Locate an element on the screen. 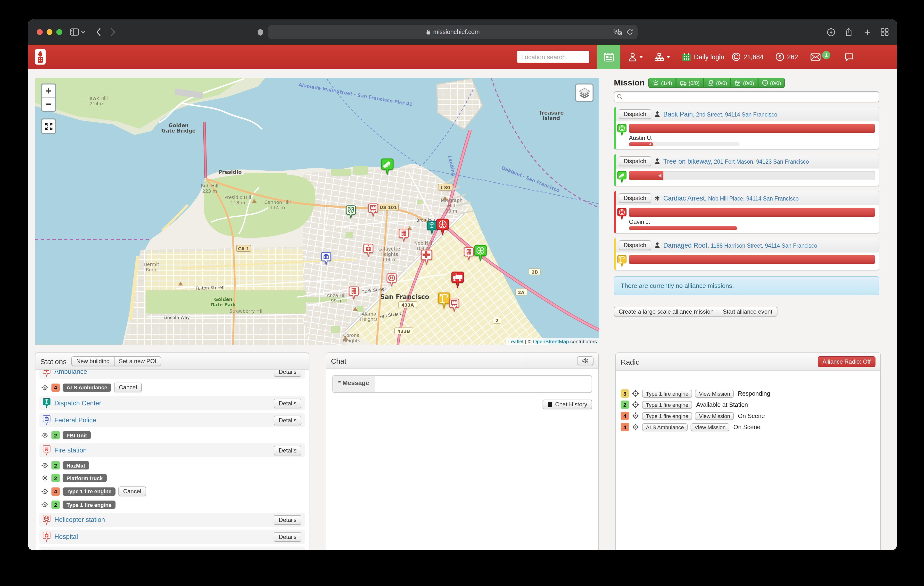  mission-search-input is located at coordinates (747, 97).